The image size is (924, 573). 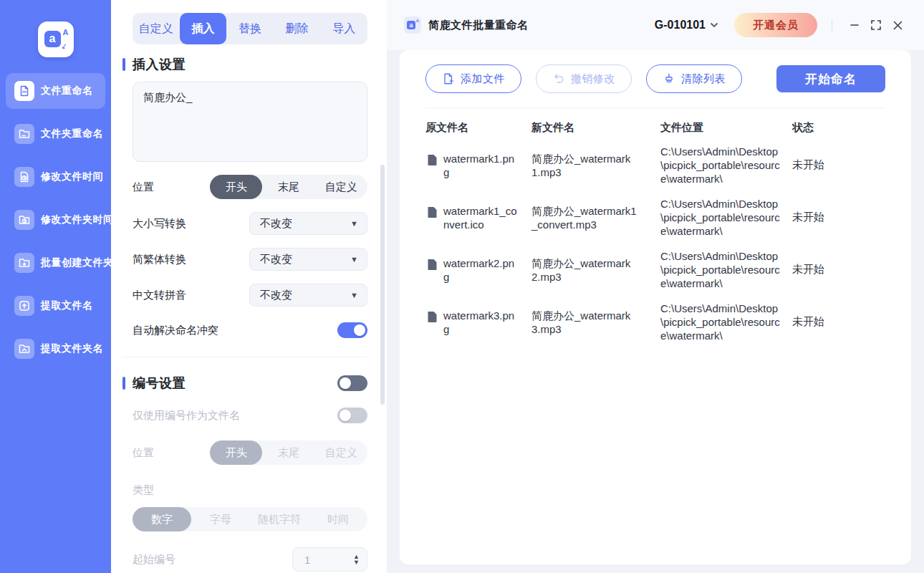 What do you see at coordinates (341, 453) in the screenshot?
I see `number-position-option-custom: 自定义` at bounding box center [341, 453].